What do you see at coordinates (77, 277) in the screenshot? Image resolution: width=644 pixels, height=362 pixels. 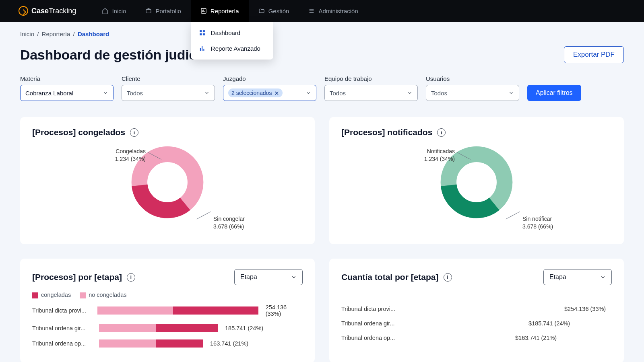 I see `card-title: [Procesos] por [etapa]` at bounding box center [77, 277].